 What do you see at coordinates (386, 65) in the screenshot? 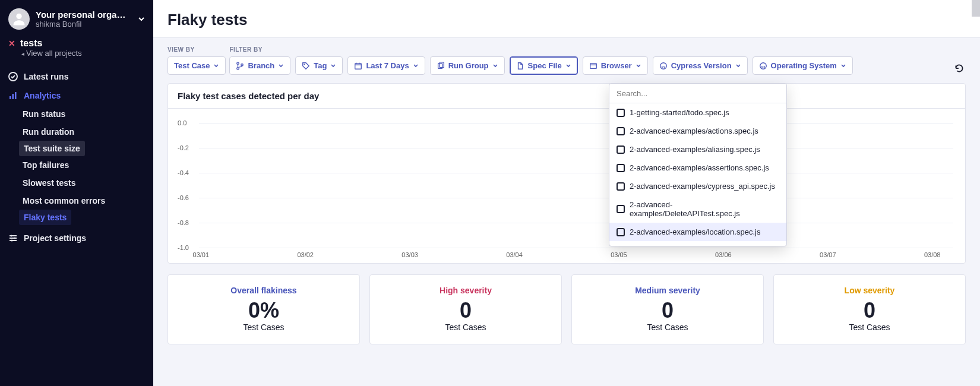
I see `filter-time: Last 7 Days` at bounding box center [386, 65].